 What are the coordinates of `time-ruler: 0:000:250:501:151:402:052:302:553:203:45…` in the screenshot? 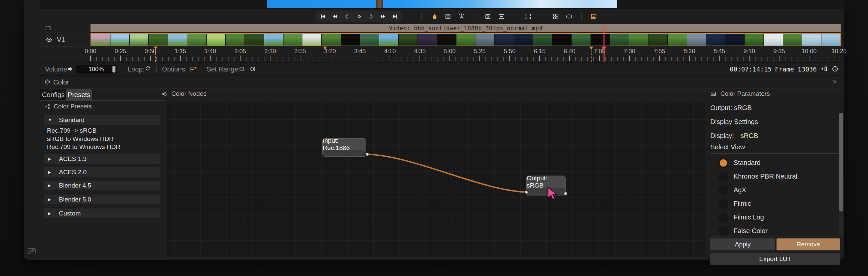 It's located at (442, 54).